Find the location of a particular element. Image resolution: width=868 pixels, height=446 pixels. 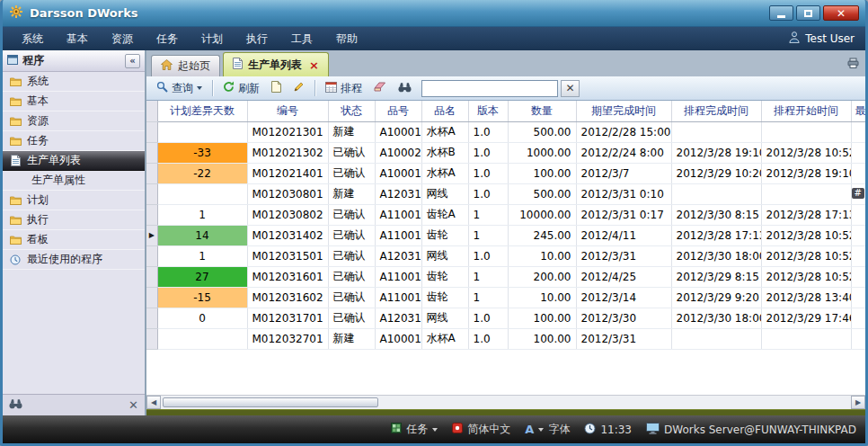

user-area: Test User is located at coordinates (823, 39).